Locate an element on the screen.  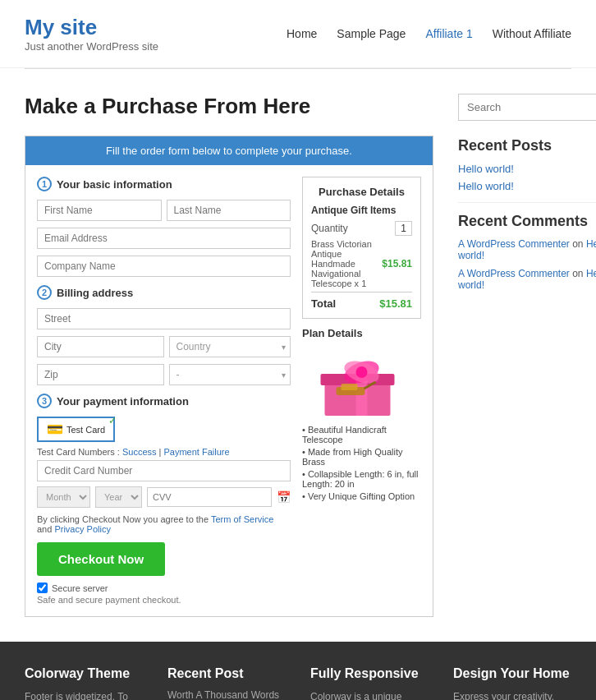
site-header: My site Just another WordPress site Home… is located at coordinates (298, 35).